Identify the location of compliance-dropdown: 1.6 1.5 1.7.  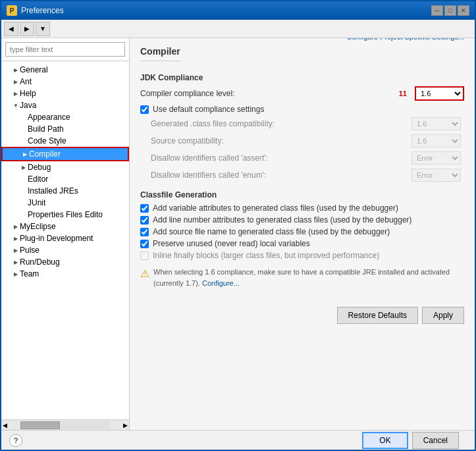
(440, 93).